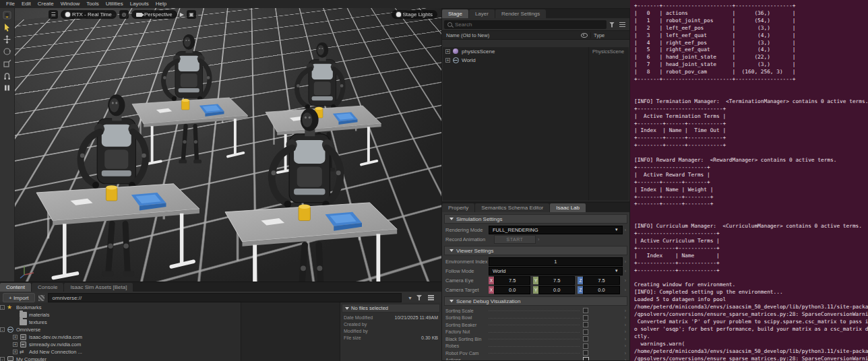 The height and width of the screenshot is (361, 868). What do you see at coordinates (430, 338) in the screenshot?
I see `details-value: 0.30 KB` at bounding box center [430, 338].